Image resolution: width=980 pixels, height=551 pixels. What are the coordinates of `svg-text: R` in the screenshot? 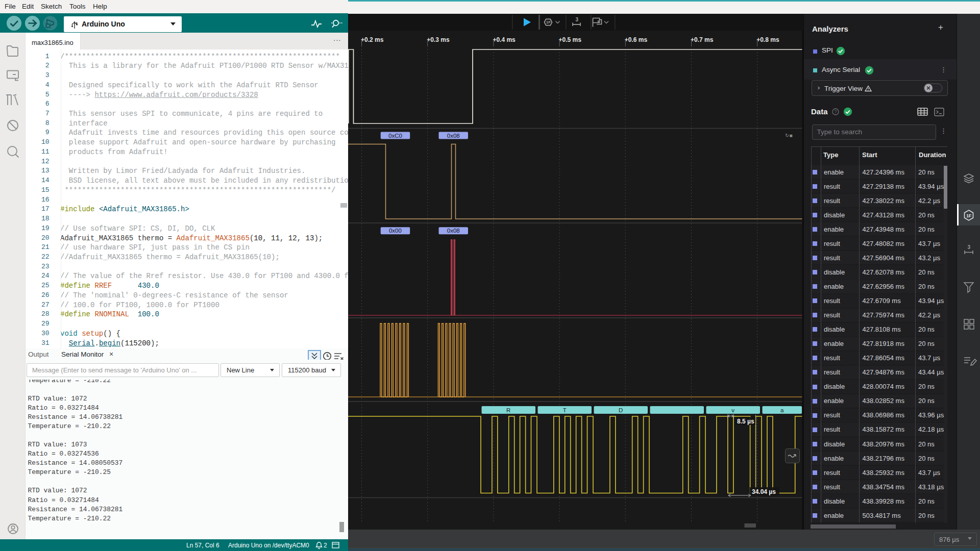 It's located at (508, 410).